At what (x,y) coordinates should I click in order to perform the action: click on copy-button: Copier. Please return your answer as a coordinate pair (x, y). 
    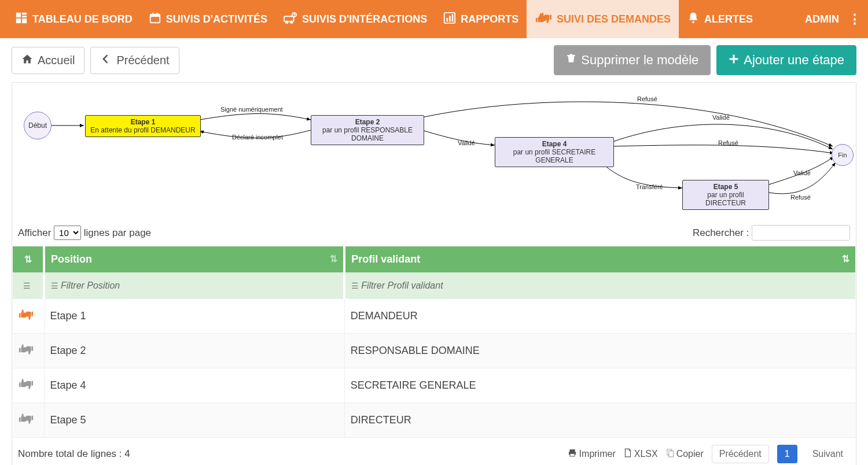
    Looking at the image, I should click on (685, 454).